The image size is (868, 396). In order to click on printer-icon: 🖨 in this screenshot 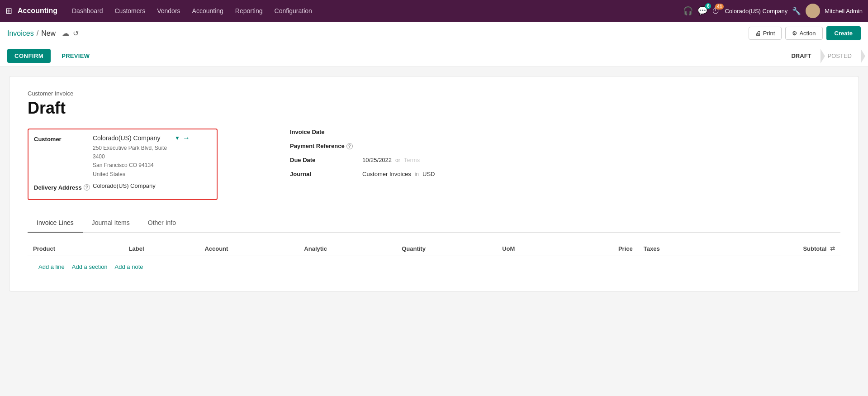, I will do `click(758, 33)`.